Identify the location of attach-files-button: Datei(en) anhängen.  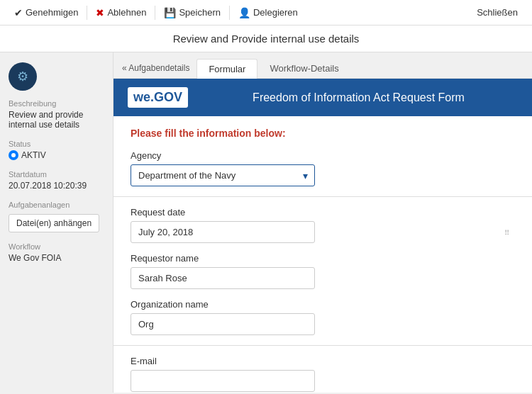
(54, 223).